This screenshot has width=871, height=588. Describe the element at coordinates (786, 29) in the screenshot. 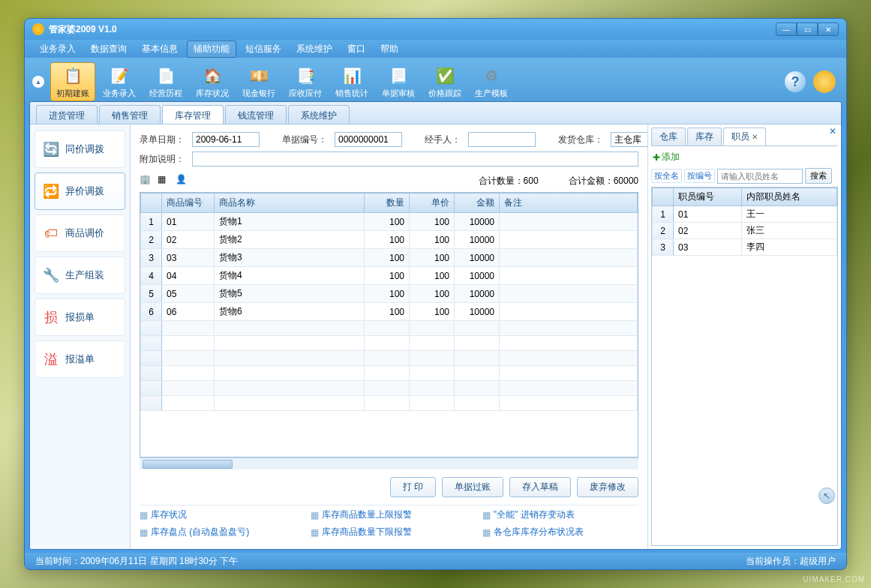

I see `minimize-button: —` at that location.